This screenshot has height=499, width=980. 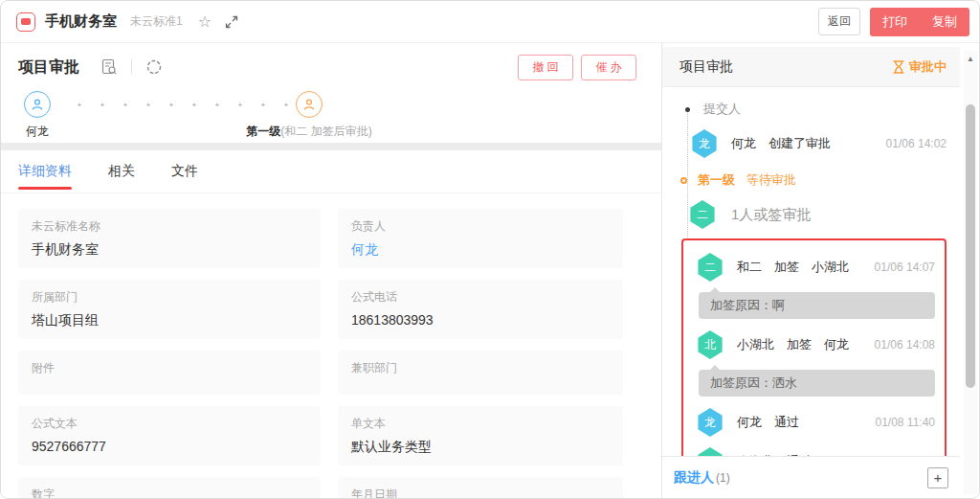 I want to click on field-secondary-department: 兼职部门, so click(x=480, y=373).